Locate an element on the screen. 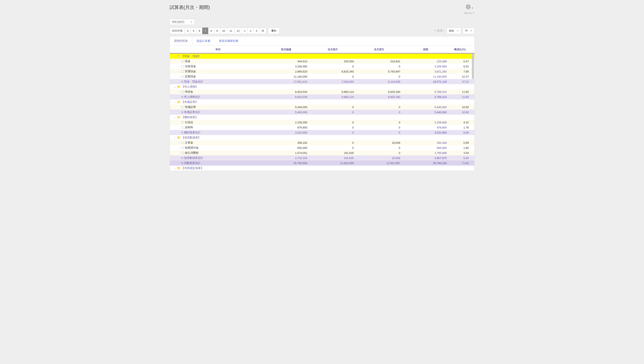 Image resolution: width=644 pixels, height=364 pixels. month-button-5: 5 is located at coordinates (194, 31).